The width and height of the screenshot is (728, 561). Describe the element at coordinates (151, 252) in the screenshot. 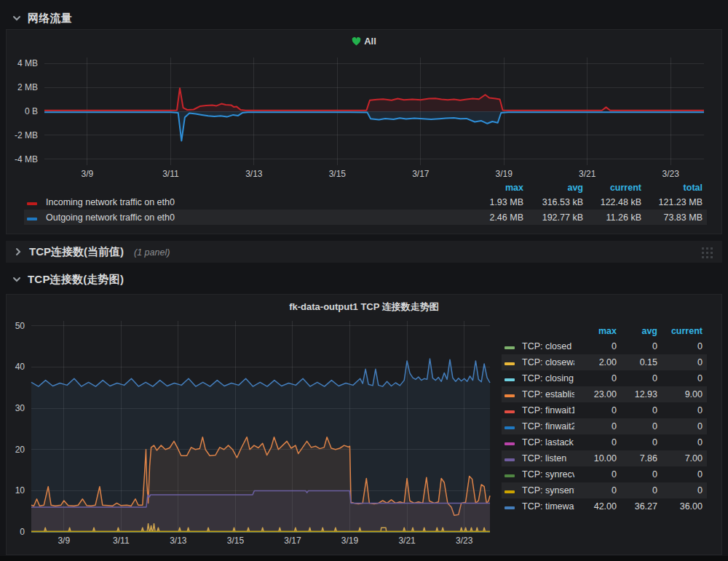

I see `panel-count: (1 panel)` at that location.